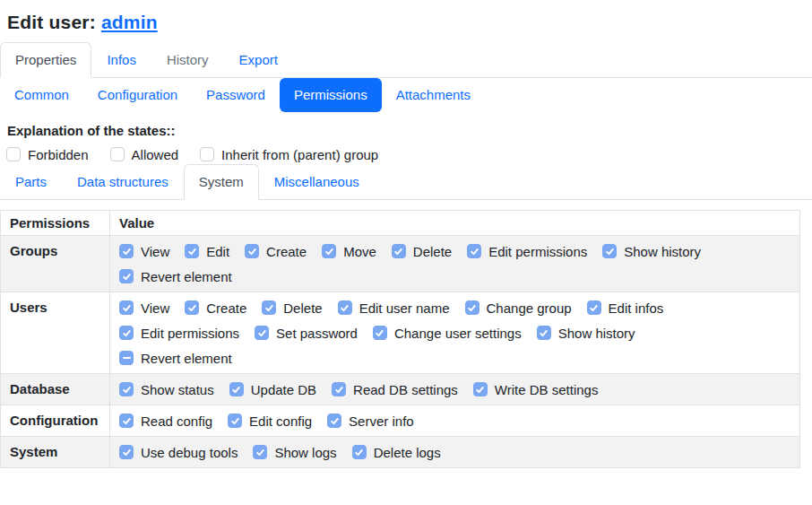  Describe the element at coordinates (178, 452) in the screenshot. I see `permission-system-use-debug-tools: Use debug tools` at that location.